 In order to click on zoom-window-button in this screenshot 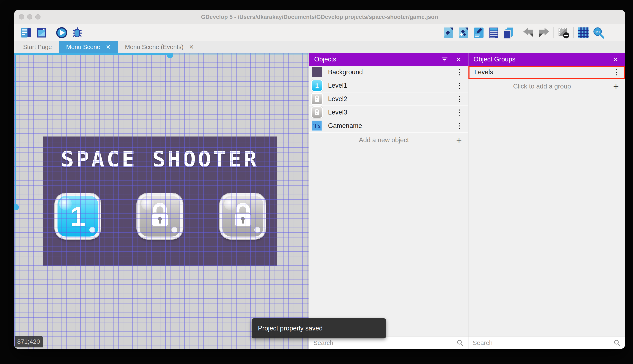, I will do `click(38, 17)`.